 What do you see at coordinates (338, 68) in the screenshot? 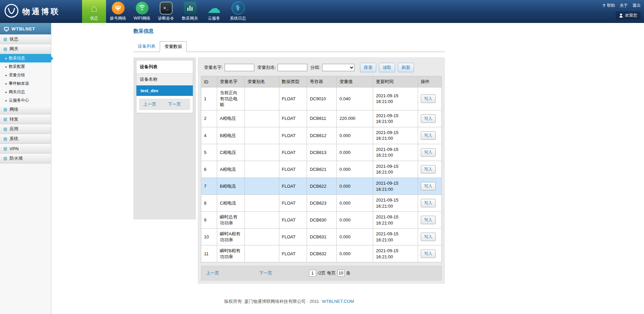
I see `group-select` at bounding box center [338, 68].